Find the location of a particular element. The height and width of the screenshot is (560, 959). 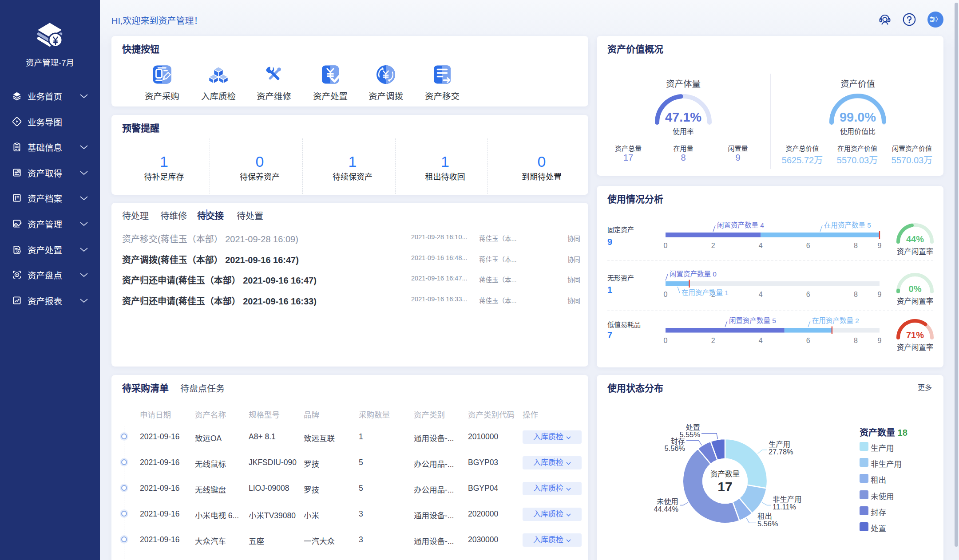

svg-text: 闲置资产数量 0 is located at coordinates (693, 274).